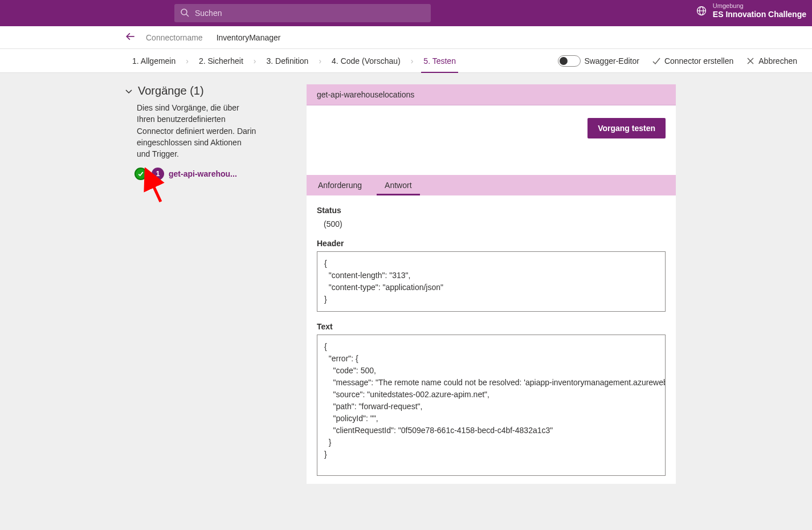 This screenshot has height=530, width=812. Describe the element at coordinates (197, 131) in the screenshot. I see `operations-description: Dies sind Vorgänge, die über Ihren benut…` at that location.